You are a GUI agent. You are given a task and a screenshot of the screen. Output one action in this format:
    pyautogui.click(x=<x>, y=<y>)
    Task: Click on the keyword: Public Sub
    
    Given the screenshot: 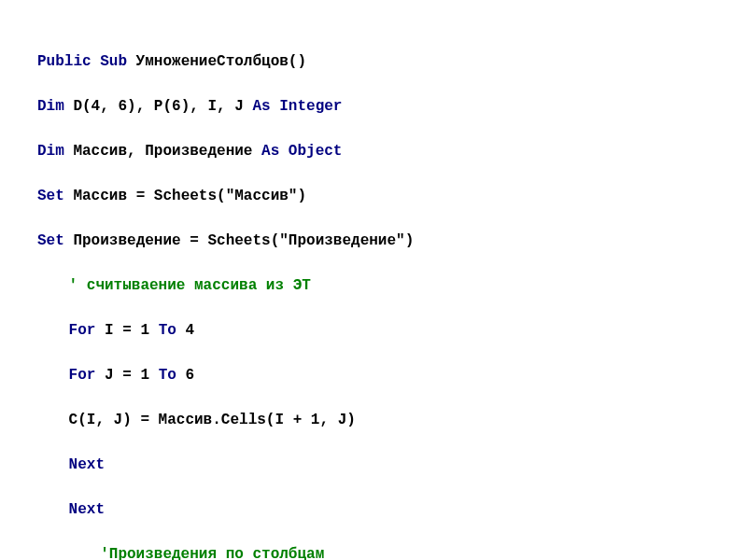 What is the action you would take?
    pyautogui.click(x=82, y=62)
    